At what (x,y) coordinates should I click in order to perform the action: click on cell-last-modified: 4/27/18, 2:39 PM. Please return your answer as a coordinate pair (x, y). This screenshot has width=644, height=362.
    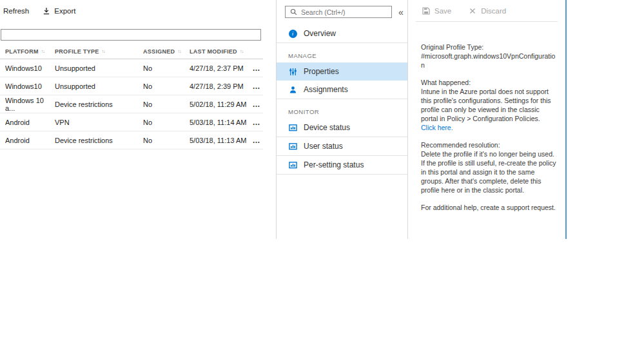
    Looking at the image, I should click on (220, 86).